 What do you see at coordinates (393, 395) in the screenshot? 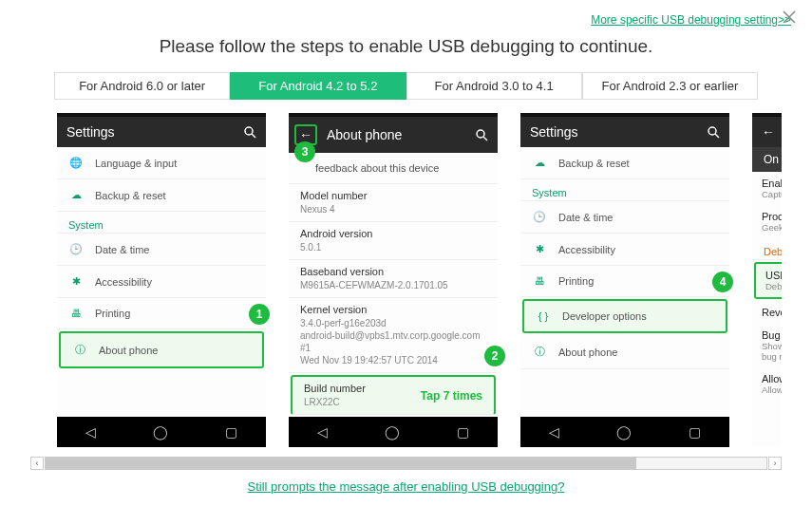
I see `build-number-highlighted: Build numberLRX22C Tap 7 times` at bounding box center [393, 395].